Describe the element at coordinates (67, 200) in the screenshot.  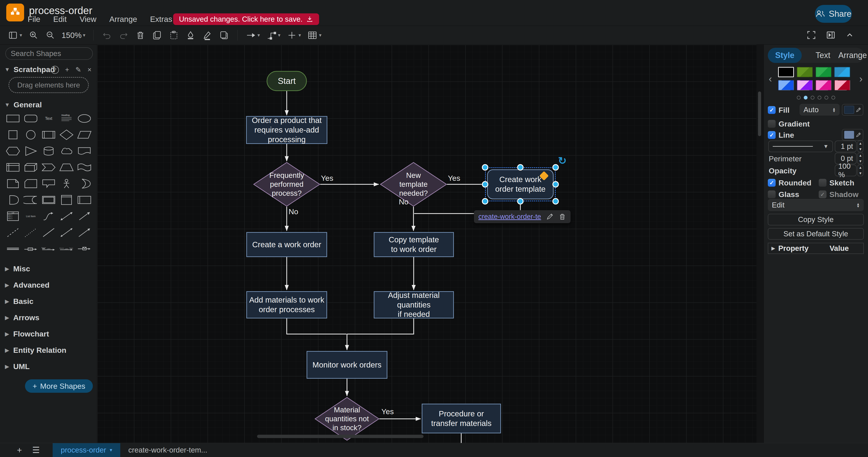
I see `shape-vertical-container` at that location.